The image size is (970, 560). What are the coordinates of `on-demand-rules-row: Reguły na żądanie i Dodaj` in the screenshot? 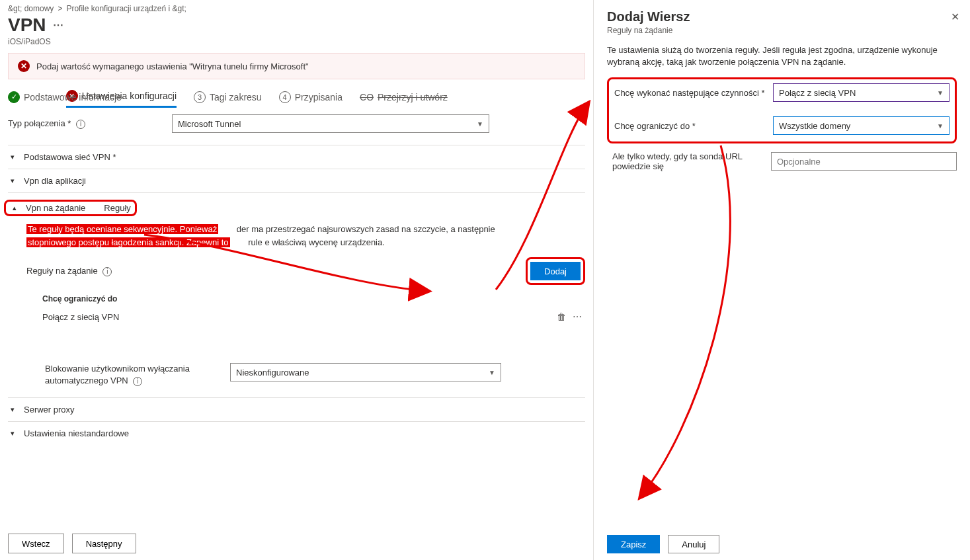 It's located at (305, 271).